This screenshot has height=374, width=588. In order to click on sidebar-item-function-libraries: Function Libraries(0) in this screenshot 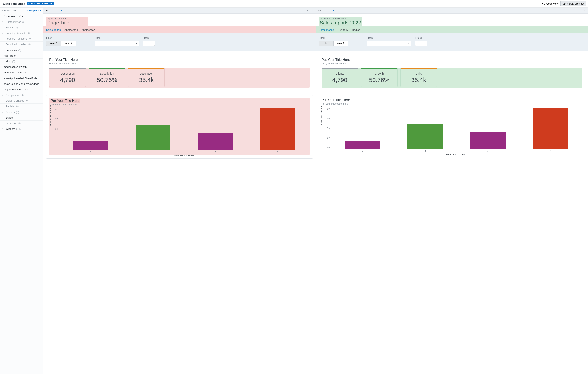, I will do `click(21, 44)`.